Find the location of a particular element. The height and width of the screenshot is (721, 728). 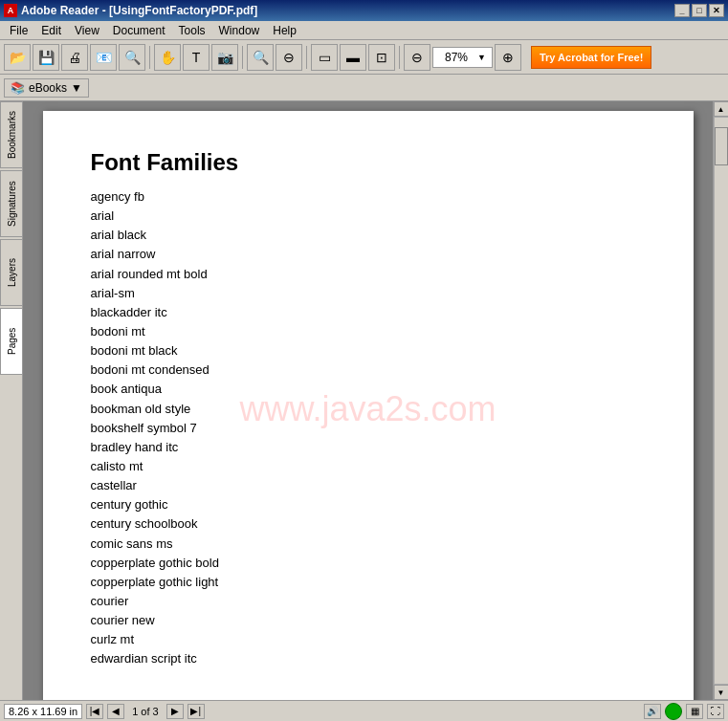

list-item: arial-sm is located at coordinates (368, 294).